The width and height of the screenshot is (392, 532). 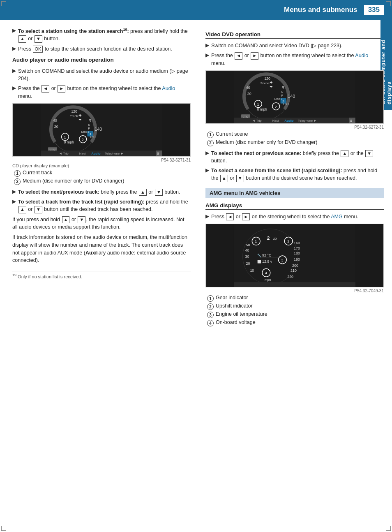 What do you see at coordinates (210, 315) in the screenshot?
I see `num-circle-a3: 3` at bounding box center [210, 315].